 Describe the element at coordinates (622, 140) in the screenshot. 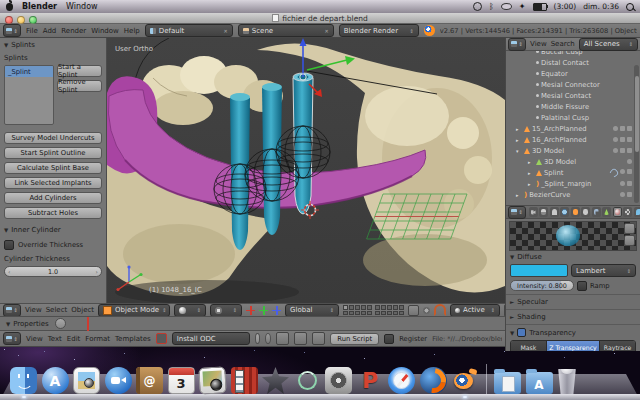

I see `selectability-icon` at that location.